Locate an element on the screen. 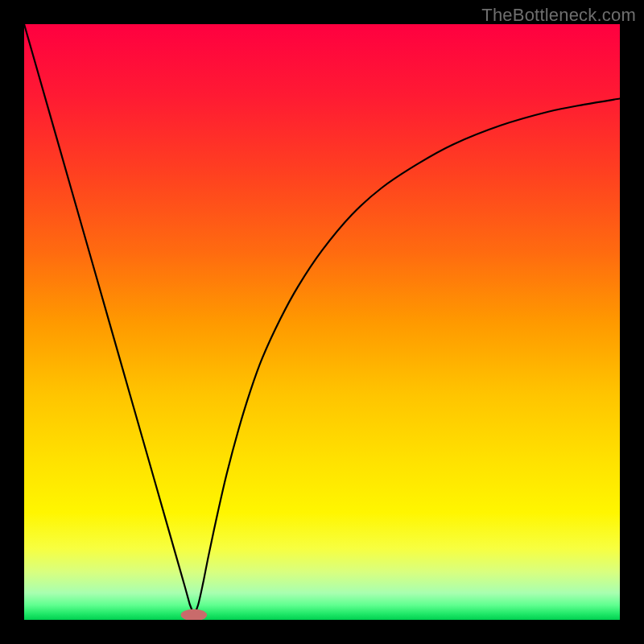  watermark-text: TheBottleneck.com is located at coordinates (559, 15).